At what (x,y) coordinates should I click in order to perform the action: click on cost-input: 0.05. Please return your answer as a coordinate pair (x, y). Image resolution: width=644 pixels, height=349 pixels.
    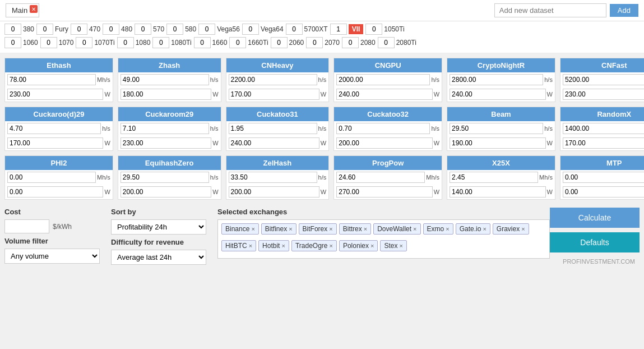
    Looking at the image, I should click on (27, 227).